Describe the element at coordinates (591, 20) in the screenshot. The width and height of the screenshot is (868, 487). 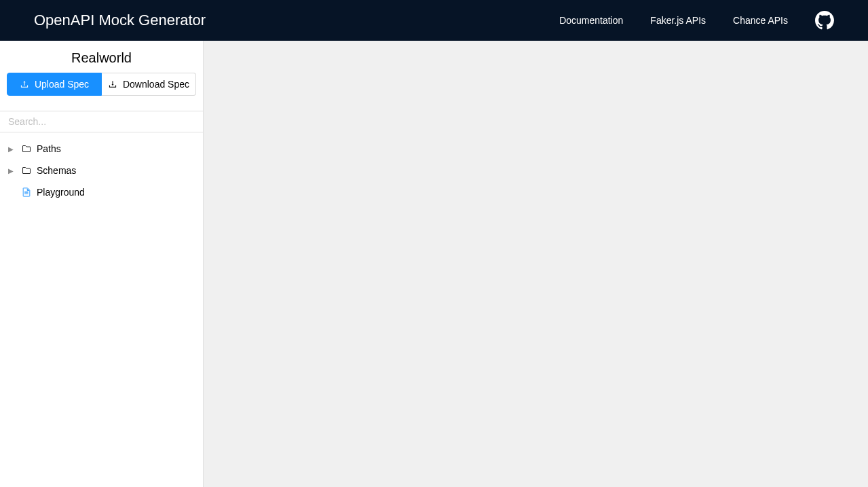
I see `nav-documentation: Documentation` at that location.